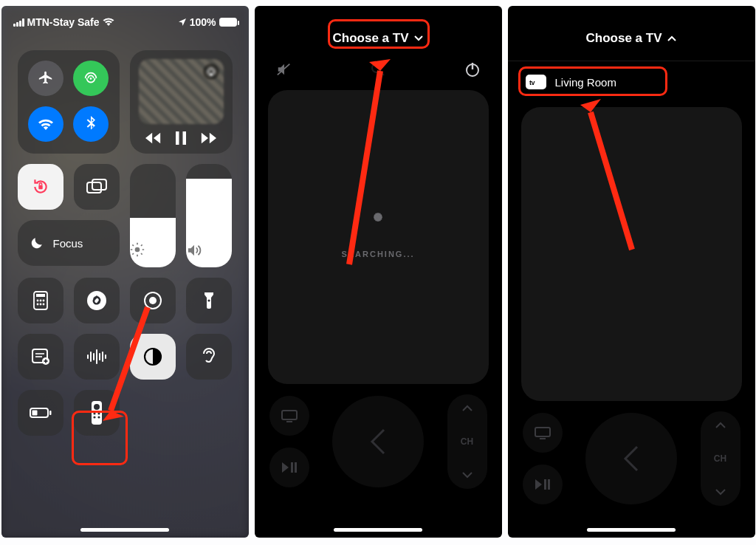  Describe the element at coordinates (543, 484) in the screenshot. I see `play-pause-icon` at that location.